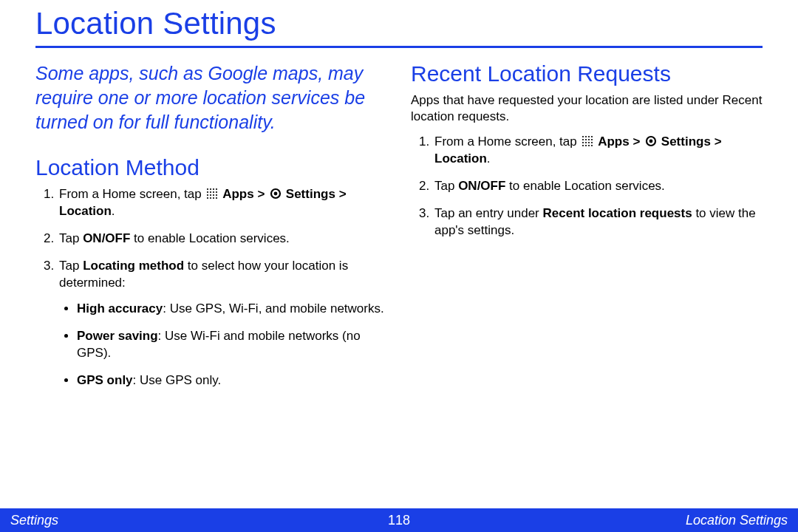 The width and height of the screenshot is (798, 532). What do you see at coordinates (399, 520) in the screenshot?
I see `footer-bar: Settings 118 Location Settings` at bounding box center [399, 520].